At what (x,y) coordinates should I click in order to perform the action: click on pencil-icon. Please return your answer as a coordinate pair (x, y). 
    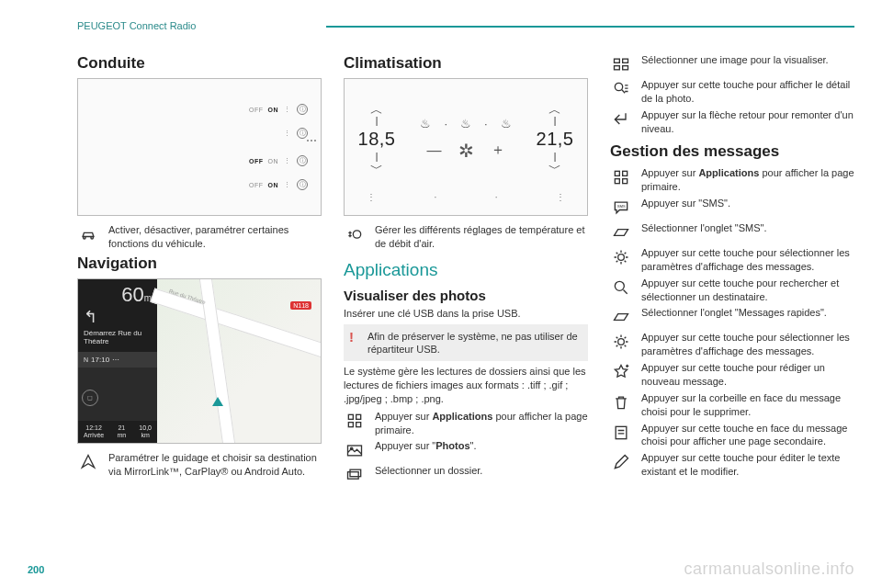
    Looking at the image, I should click on (621, 462).